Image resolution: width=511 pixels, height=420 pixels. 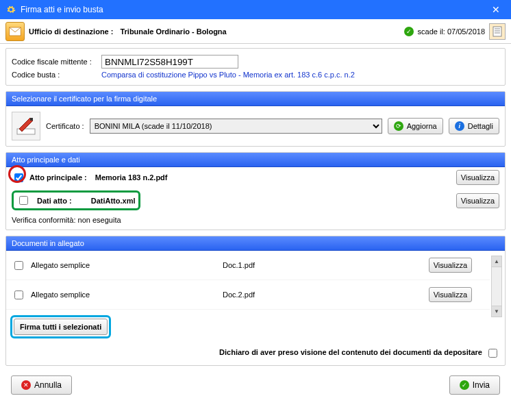 I want to click on footer: ✕ Annulla ✓ Invia, so click(x=256, y=385).